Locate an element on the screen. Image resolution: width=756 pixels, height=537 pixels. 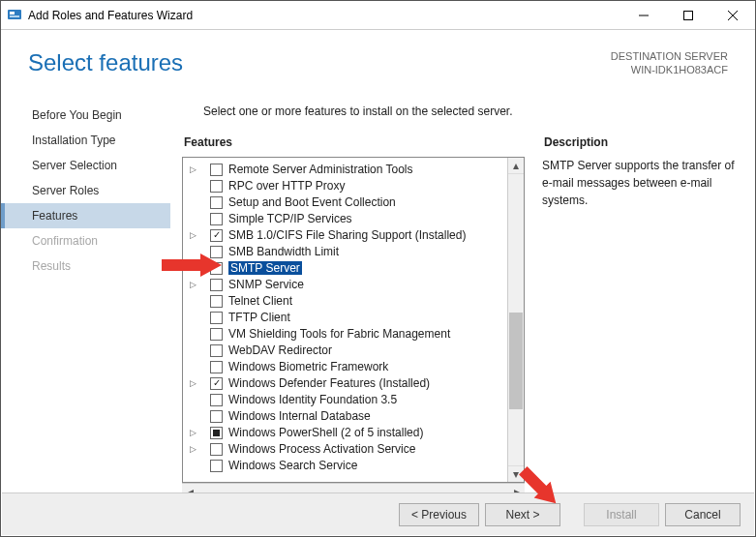
feature-label: Windows PowerShell (2 of 5 installed) is located at coordinates (325, 433).